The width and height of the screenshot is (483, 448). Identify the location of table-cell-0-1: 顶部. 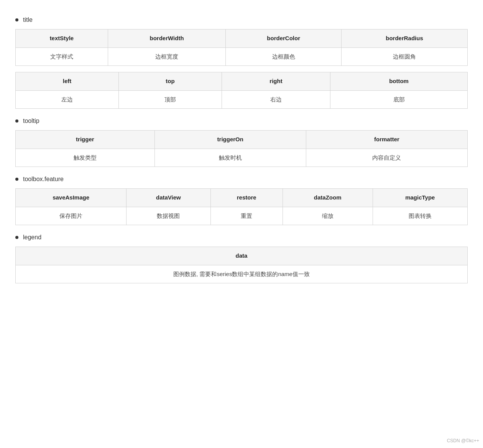
(170, 100).